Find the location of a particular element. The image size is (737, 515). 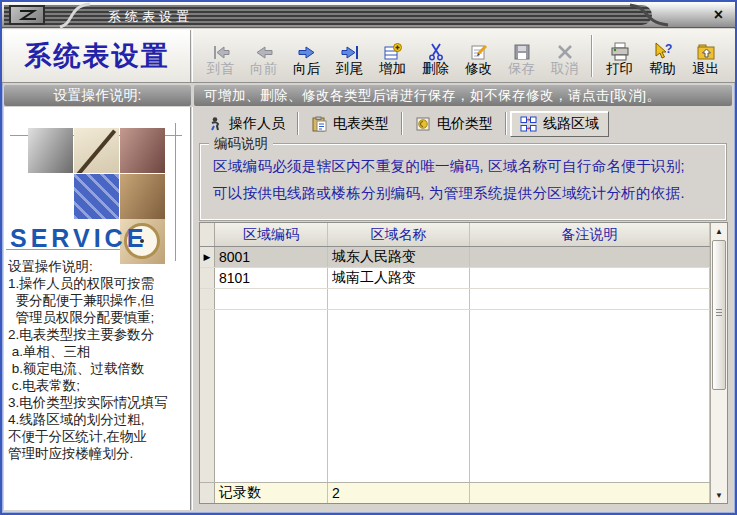

notice-text: 可增加、删除、修改各类型后请进行保存，如不保存修改，请点击[取消]。 is located at coordinates (432, 96).